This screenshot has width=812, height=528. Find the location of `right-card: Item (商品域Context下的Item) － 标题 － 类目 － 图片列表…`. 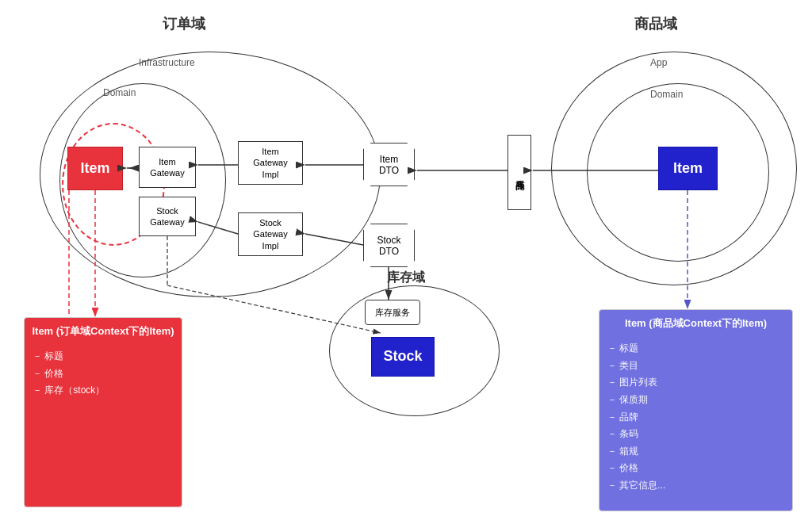

right-card: Item (商品域Context下的Item) － 标题 － 类目 － 图片列表… is located at coordinates (696, 411).